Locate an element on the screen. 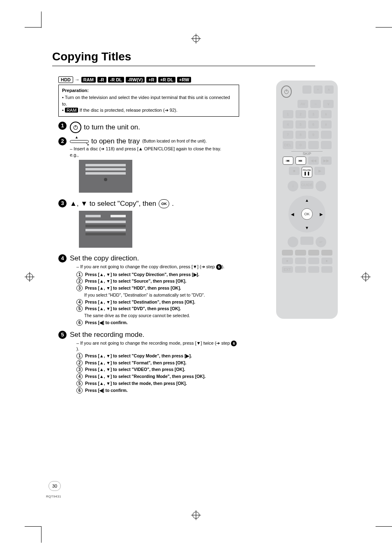  remote-up-button: ∧ is located at coordinates (326, 114).